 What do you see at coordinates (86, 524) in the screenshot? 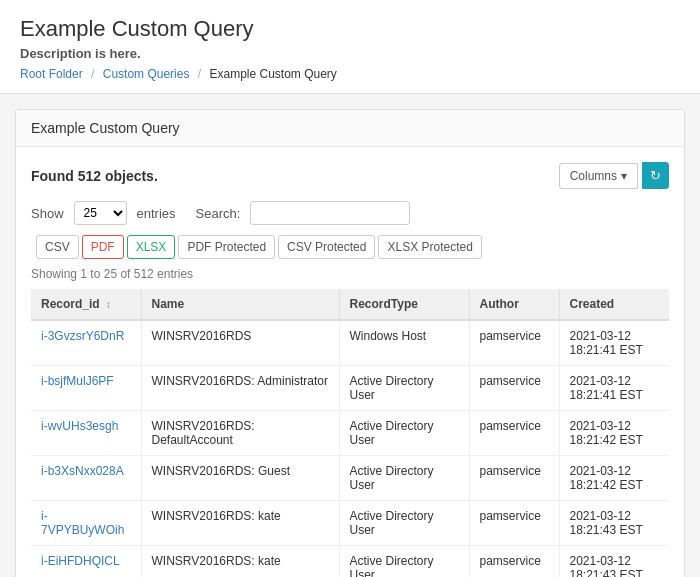
I see `cell-record-id: i-7VPYBUyWOih` at bounding box center [86, 524].